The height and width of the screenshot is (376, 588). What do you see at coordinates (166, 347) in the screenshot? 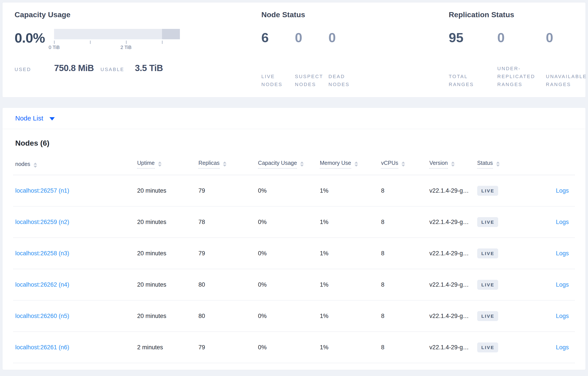
I see `uptime-cell: 2 minutes` at bounding box center [166, 347].